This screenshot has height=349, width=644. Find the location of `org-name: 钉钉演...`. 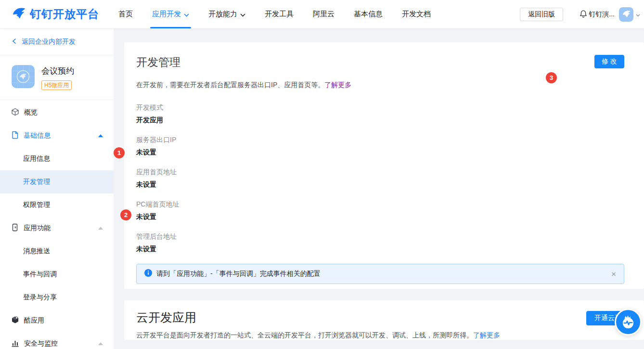

org-name: 钉钉演... is located at coordinates (602, 14).